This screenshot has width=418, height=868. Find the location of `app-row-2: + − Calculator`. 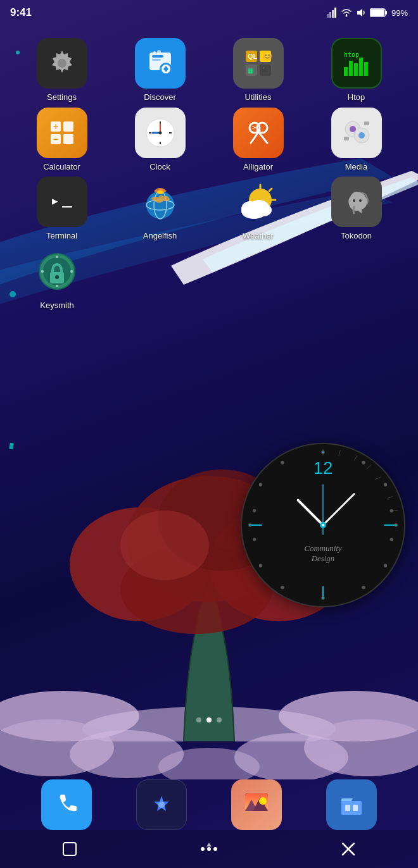

app-row-2: + − Calculator is located at coordinates (209, 140).